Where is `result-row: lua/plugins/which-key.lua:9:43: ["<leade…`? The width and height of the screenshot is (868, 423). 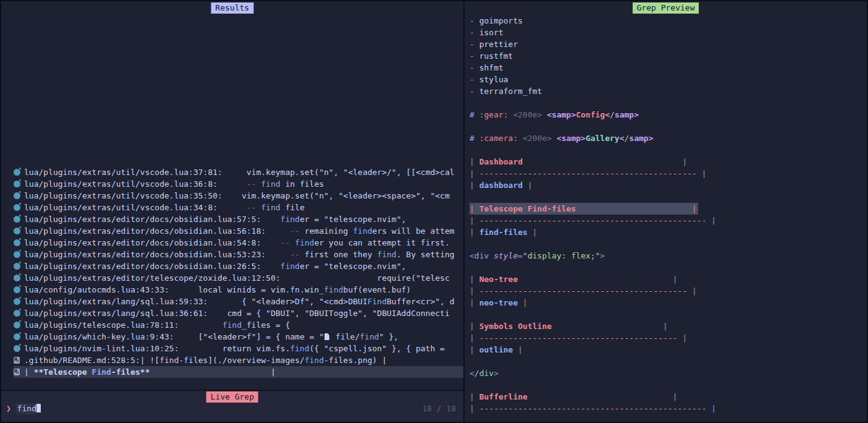 result-row: lua/plugins/which-key.lua:9:43: ["<leade… is located at coordinates (238, 336).